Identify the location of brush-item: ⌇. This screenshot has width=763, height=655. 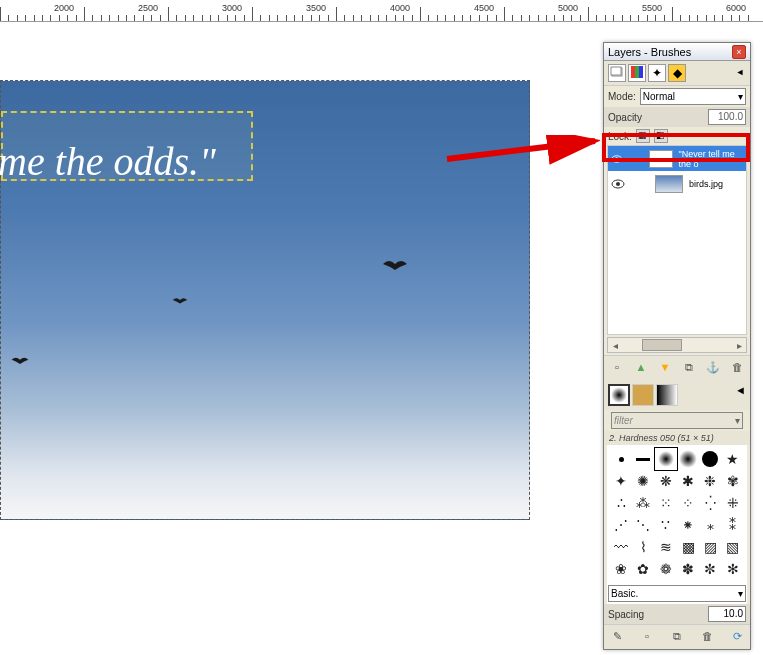
(643, 547).